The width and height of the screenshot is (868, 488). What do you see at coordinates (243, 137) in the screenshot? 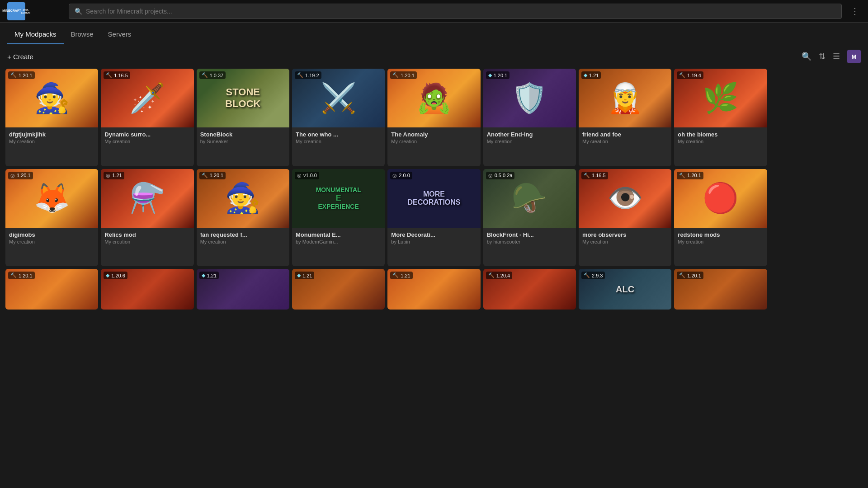
I see `card-info: StoneBlock by Suneaker` at bounding box center [243, 137].